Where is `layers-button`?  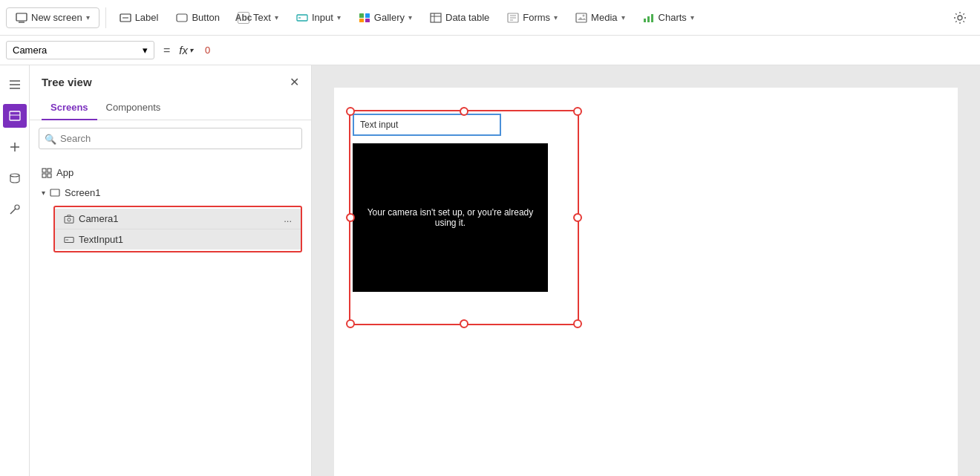 layers-button is located at coordinates (15, 116).